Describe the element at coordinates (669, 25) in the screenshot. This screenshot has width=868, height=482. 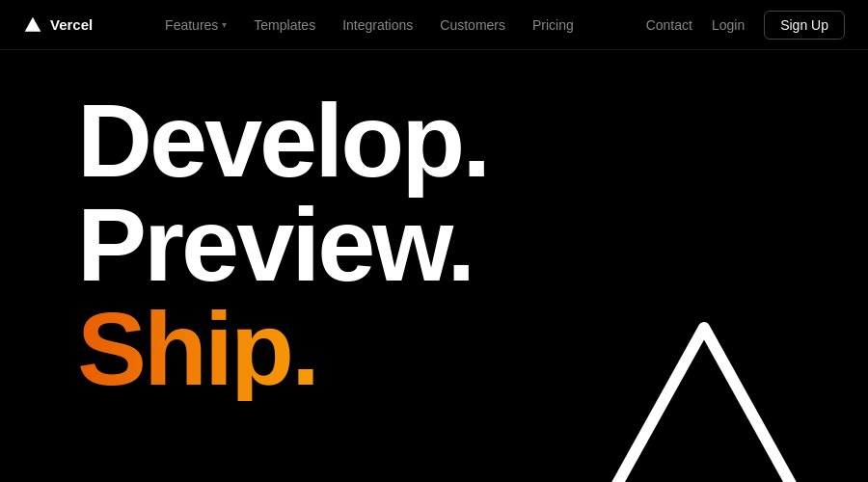
I see `nav-link-contact: Contact` at that location.